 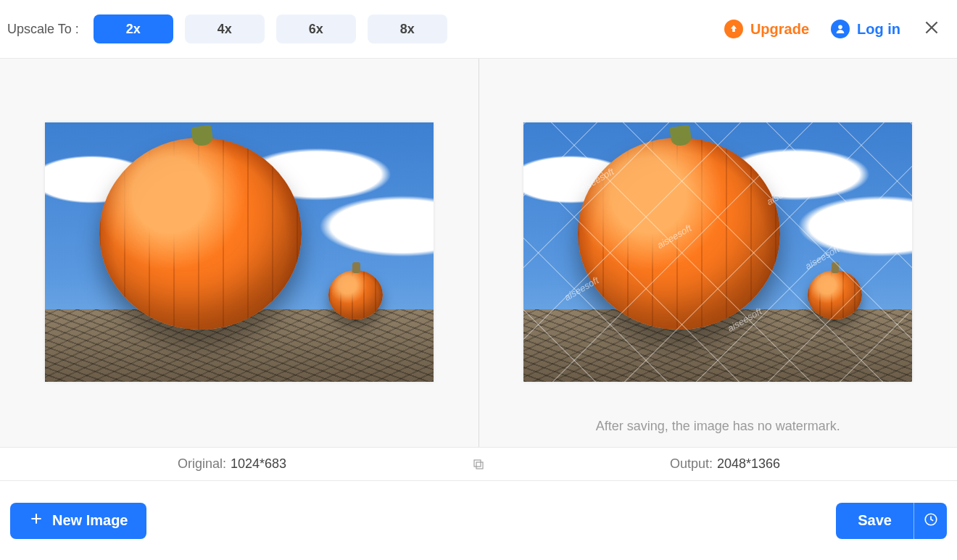 I want to click on close-icon, so click(x=932, y=29).